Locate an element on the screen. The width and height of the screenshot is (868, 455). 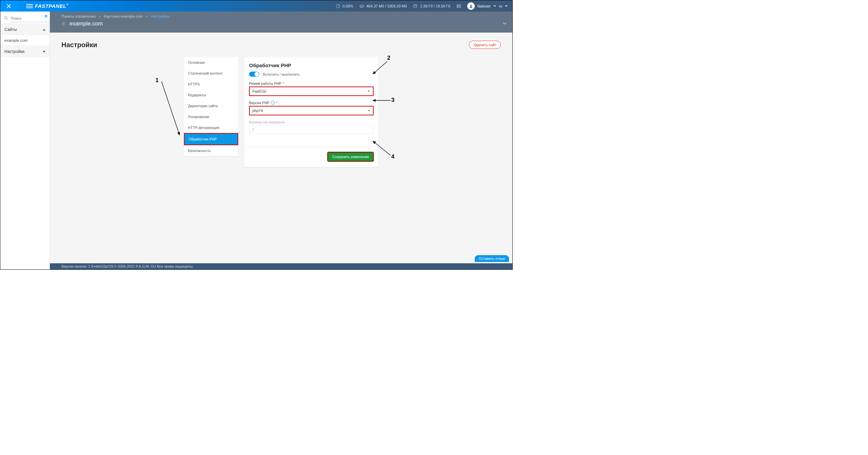
stat-cpu: 0.50% is located at coordinates (344, 6).